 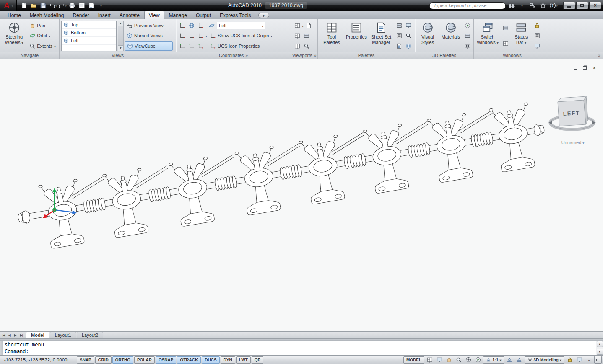 What do you see at coordinates (191, 26) in the screenshot?
I see `ucs-button` at bounding box center [191, 26].